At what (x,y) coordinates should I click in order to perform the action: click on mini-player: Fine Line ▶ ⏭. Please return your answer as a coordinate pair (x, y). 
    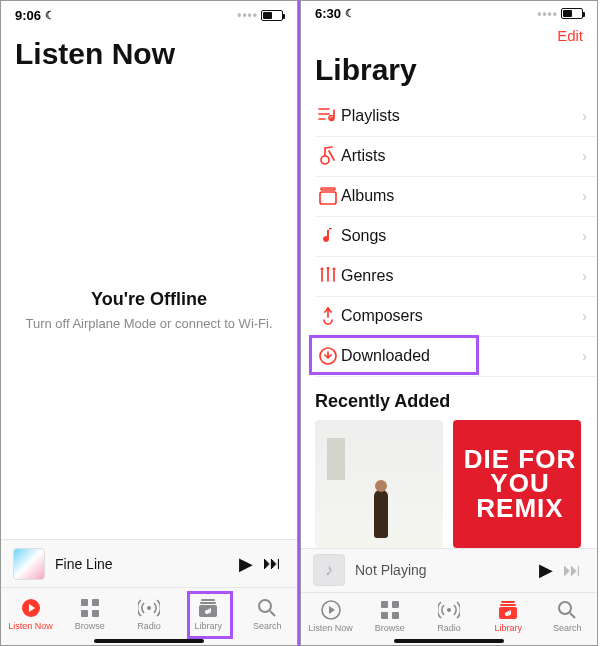
    Looking at the image, I should click on (149, 563).